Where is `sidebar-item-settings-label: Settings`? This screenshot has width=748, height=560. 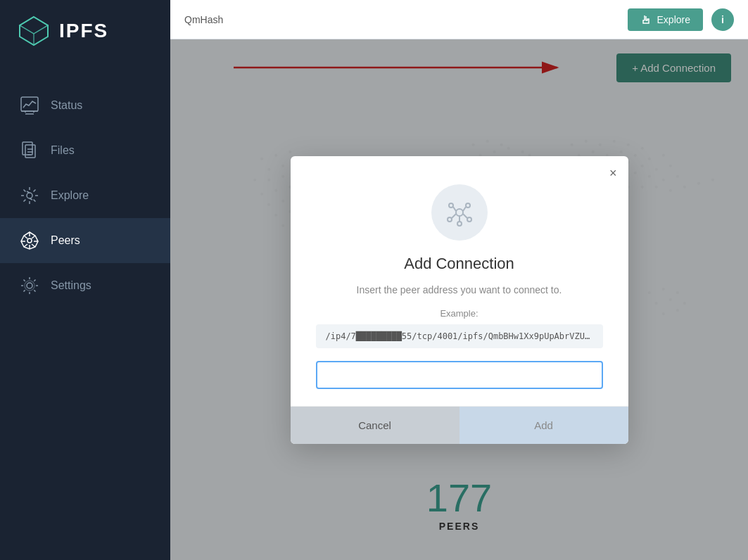 sidebar-item-settings-label: Settings is located at coordinates (71, 286).